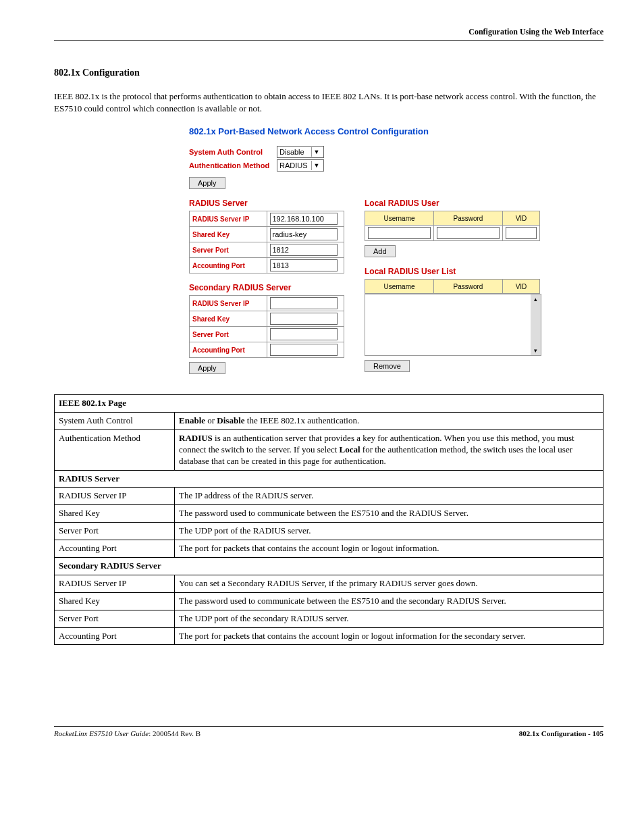  What do you see at coordinates (228, 350) in the screenshot?
I see `sec-aport-label: Accounting Port` at bounding box center [228, 350].